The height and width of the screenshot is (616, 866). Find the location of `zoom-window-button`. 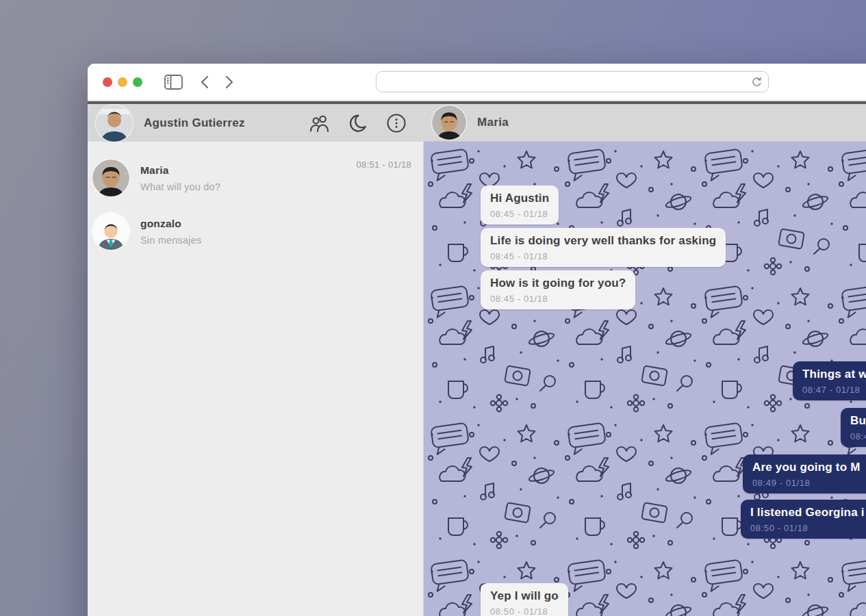

zoom-window-button is located at coordinates (138, 82).